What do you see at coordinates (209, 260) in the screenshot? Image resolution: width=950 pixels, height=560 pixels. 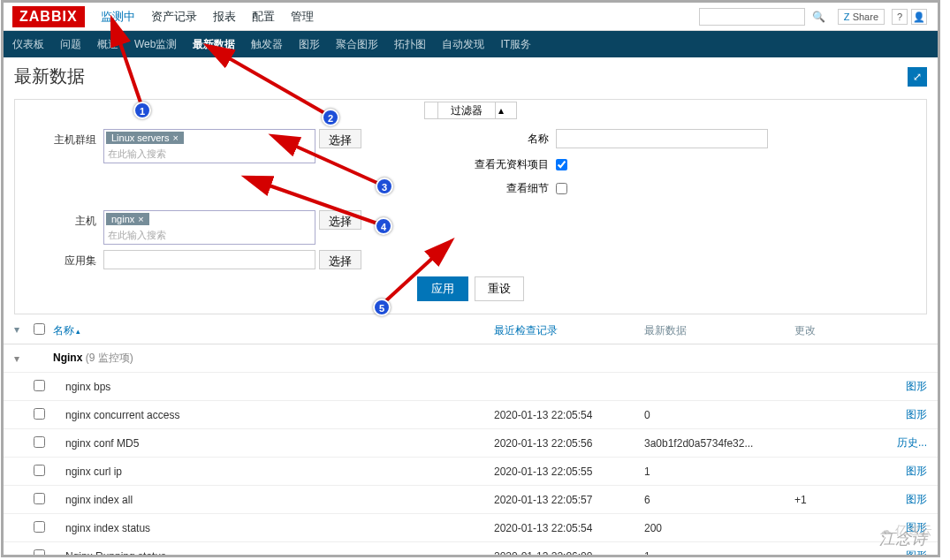 I see `appset-input` at bounding box center [209, 260].